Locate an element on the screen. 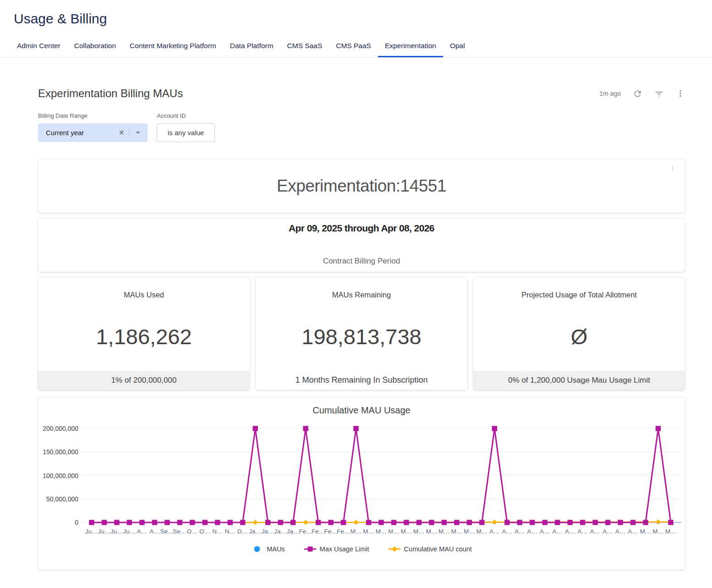  account-id-value: is any value is located at coordinates (186, 133).